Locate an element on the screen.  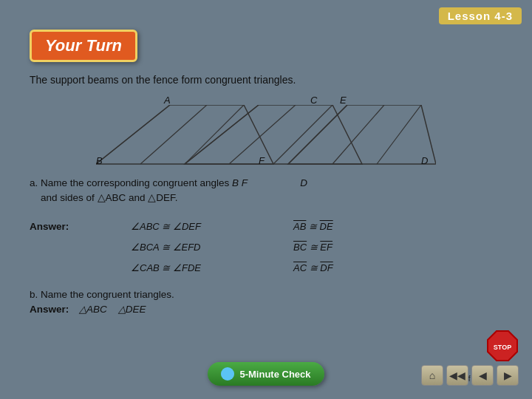
math-row-3-left: ∠CAB ≅ ∠FDE is located at coordinates (212, 268).